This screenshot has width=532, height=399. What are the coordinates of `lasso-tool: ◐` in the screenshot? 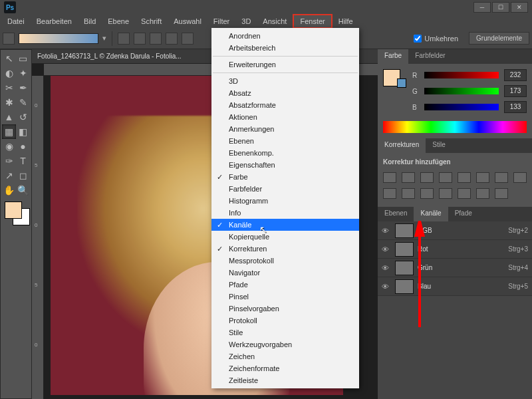 It's located at (9, 73).